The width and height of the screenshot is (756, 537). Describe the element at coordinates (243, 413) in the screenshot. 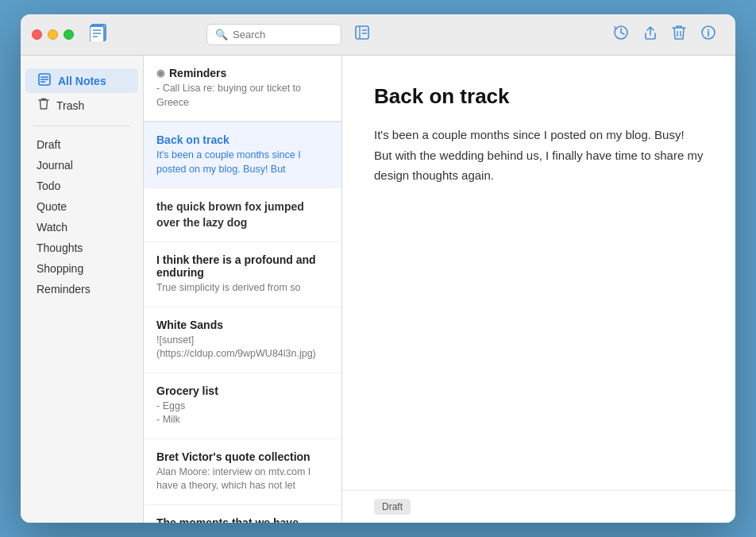

I see `note-preview-grocery-list: - Eggs - Milk` at that location.